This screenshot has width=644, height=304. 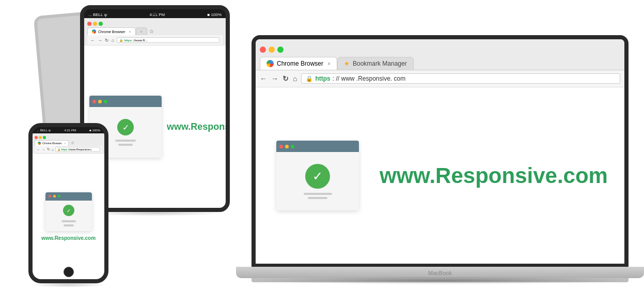 I want to click on laptop-home-btn: ⌂, so click(x=295, y=79).